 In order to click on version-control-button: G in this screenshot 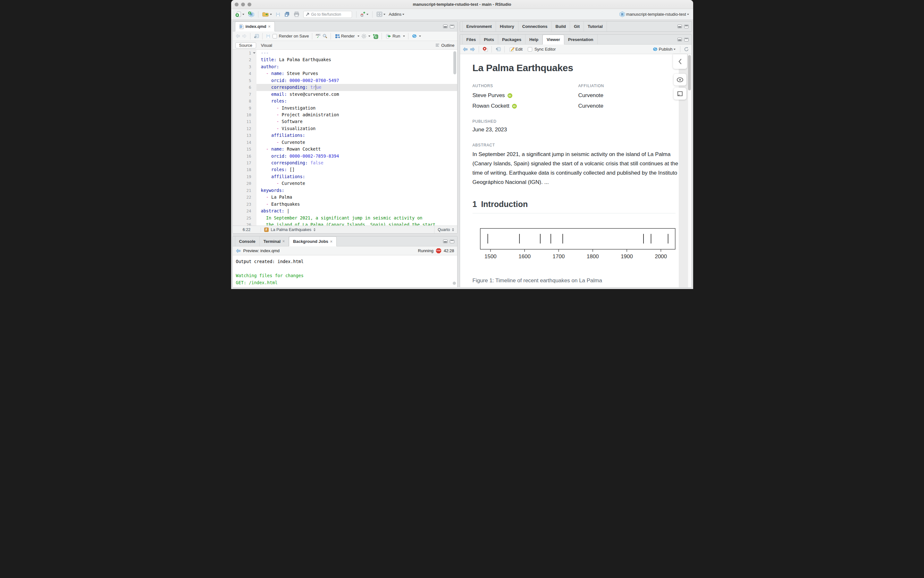, I will do `click(364, 15)`.